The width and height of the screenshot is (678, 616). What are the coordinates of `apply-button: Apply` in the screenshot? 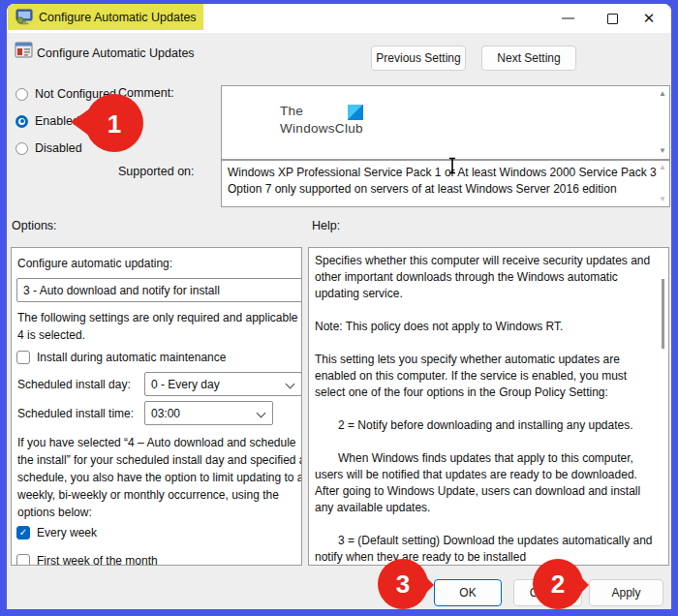 It's located at (626, 593).